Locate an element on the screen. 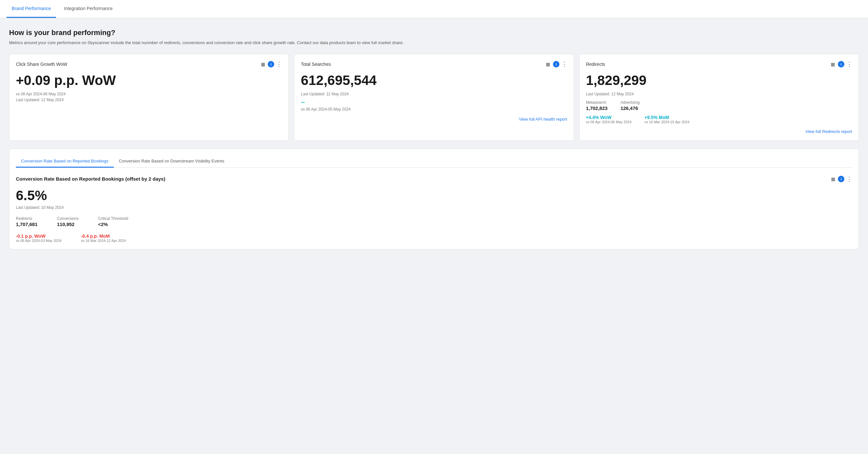 The image size is (868, 454). conv-mom-value: -0.4 p.p. MoM is located at coordinates (103, 236).